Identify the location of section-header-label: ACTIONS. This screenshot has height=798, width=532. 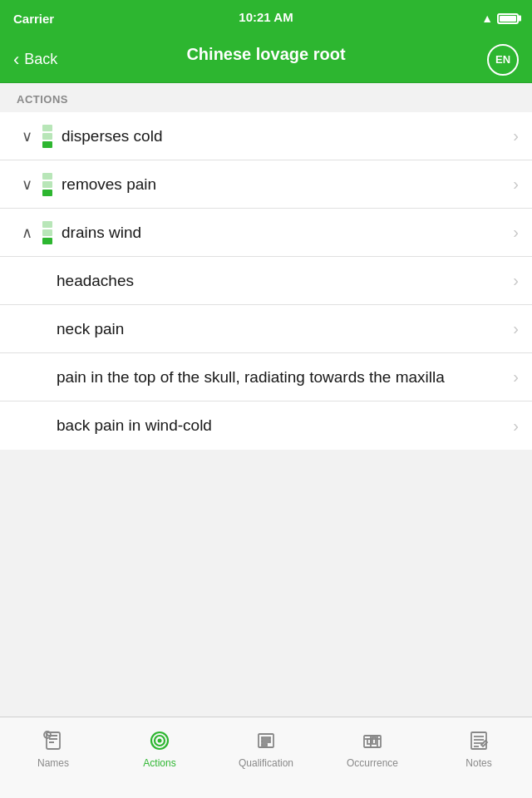
(42, 100).